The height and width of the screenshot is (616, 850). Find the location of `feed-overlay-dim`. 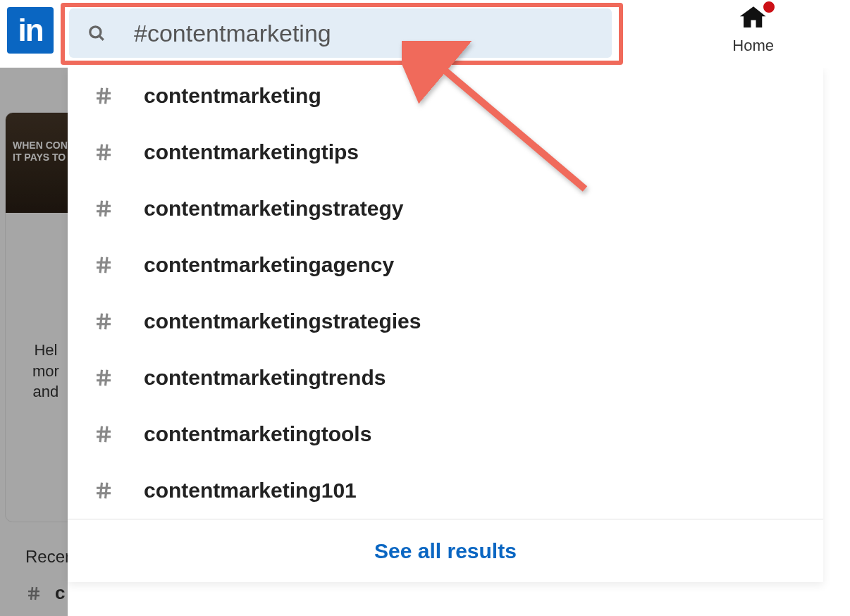

feed-overlay-dim is located at coordinates (34, 342).